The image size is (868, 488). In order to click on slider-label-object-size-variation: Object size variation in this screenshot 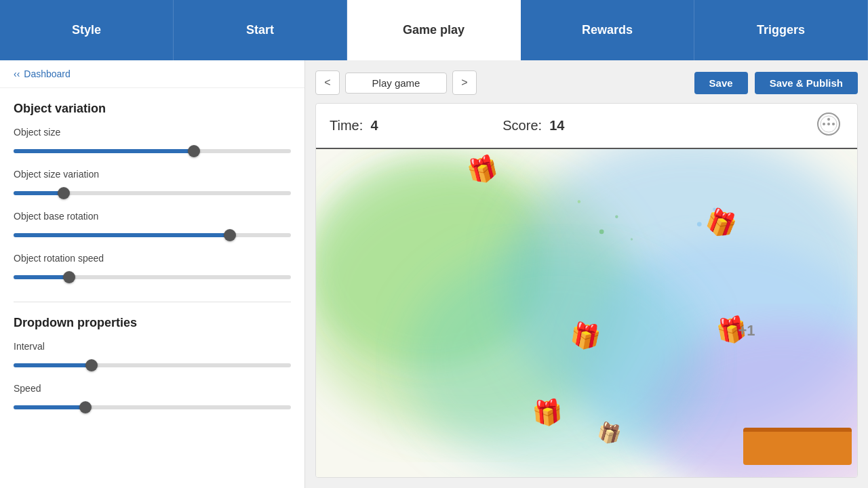, I will do `click(152, 174)`.